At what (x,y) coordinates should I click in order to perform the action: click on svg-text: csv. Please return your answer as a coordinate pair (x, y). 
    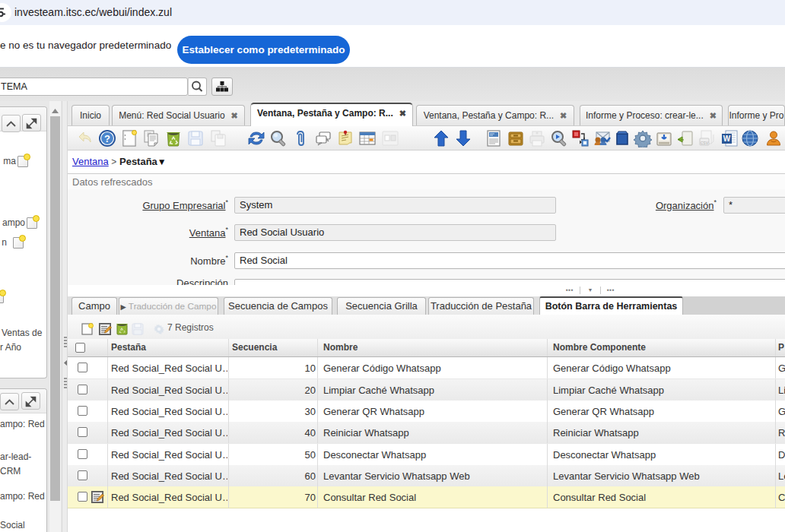
    Looking at the image, I should click on (704, 143).